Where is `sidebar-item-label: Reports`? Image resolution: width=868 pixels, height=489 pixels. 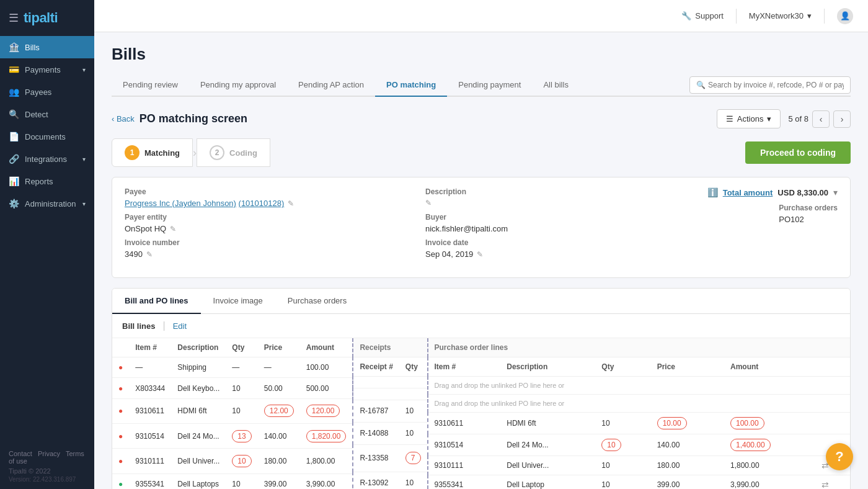
sidebar-item-label: Reports is located at coordinates (39, 181).